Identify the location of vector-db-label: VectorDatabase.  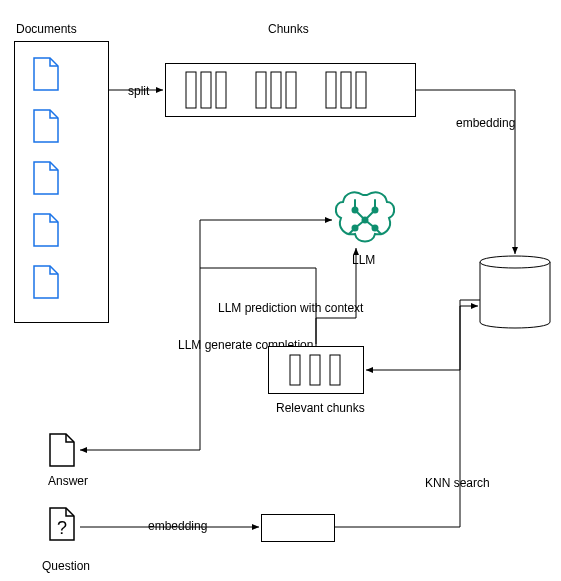
(516, 298).